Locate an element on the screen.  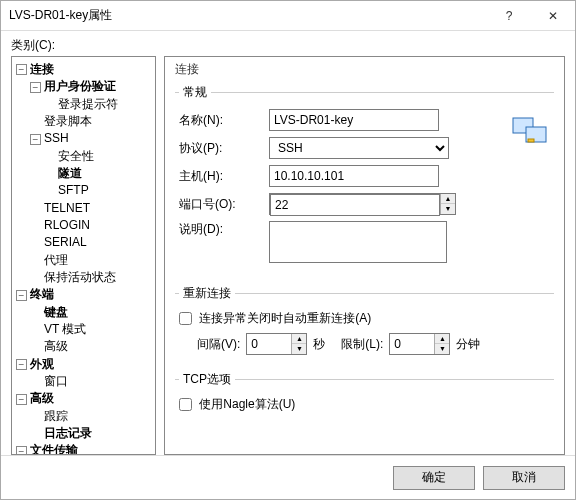
panel-title: 连接 is located at coordinates (364, 70).